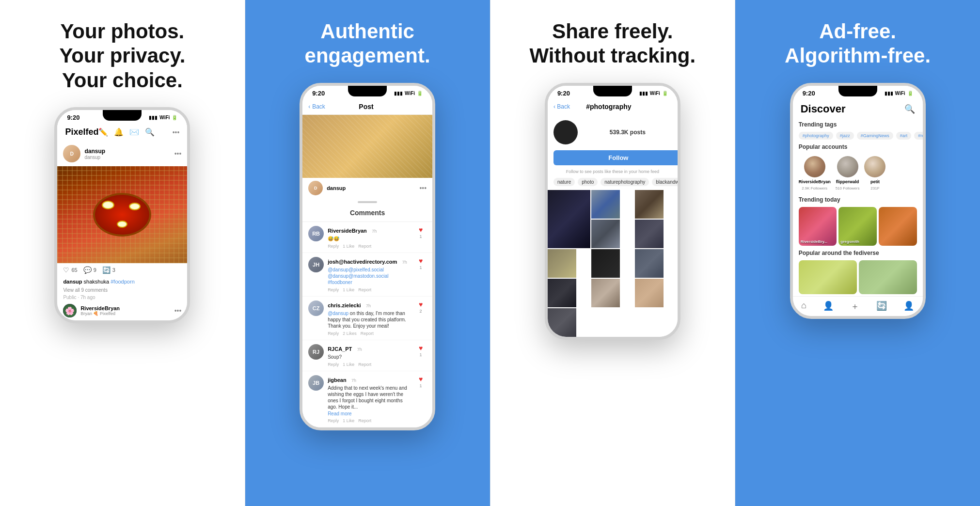  What do you see at coordinates (122, 215) in the screenshot?
I see `phone-mockup-1: 9:20 ▮▮▮ WiFi 🔋 Pixelfed ✏️ 🔔 ✉️ 🔍` at bounding box center [122, 215].